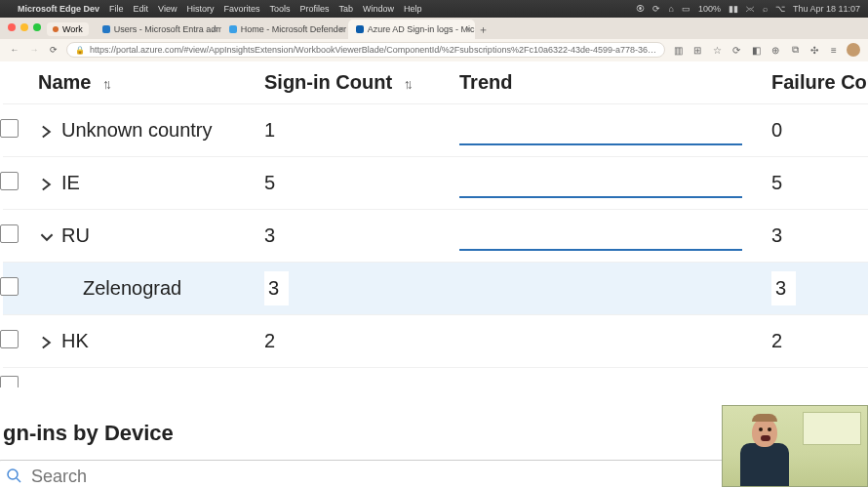  I want to click on menubar-item-history: History, so click(200, 9).